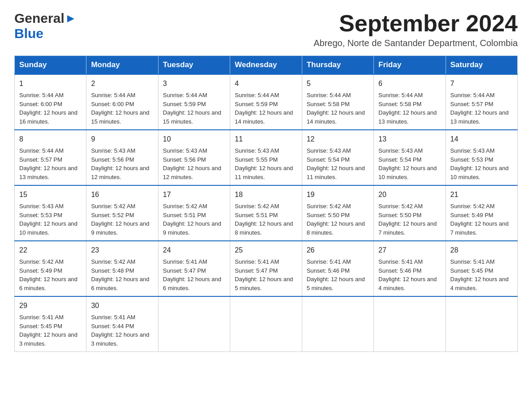 The image size is (532, 411). I want to click on weekday-header-saturday: Saturday, so click(481, 65).